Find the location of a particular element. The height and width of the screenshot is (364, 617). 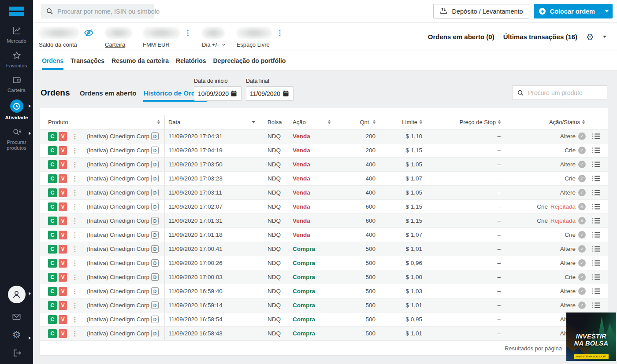

account-metric: Carteira is located at coordinates (119, 37).